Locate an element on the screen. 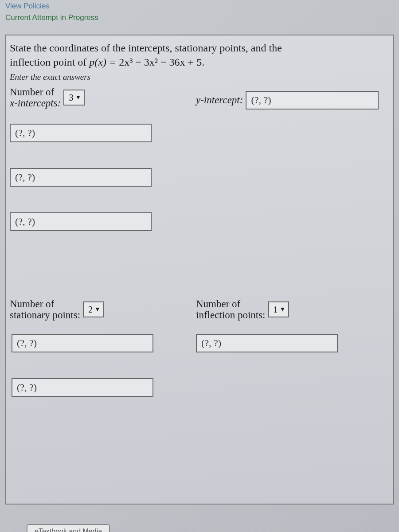  intercepts-row: Number of x-intercepts: 3 ▼ y-intercept:… is located at coordinates (200, 98).